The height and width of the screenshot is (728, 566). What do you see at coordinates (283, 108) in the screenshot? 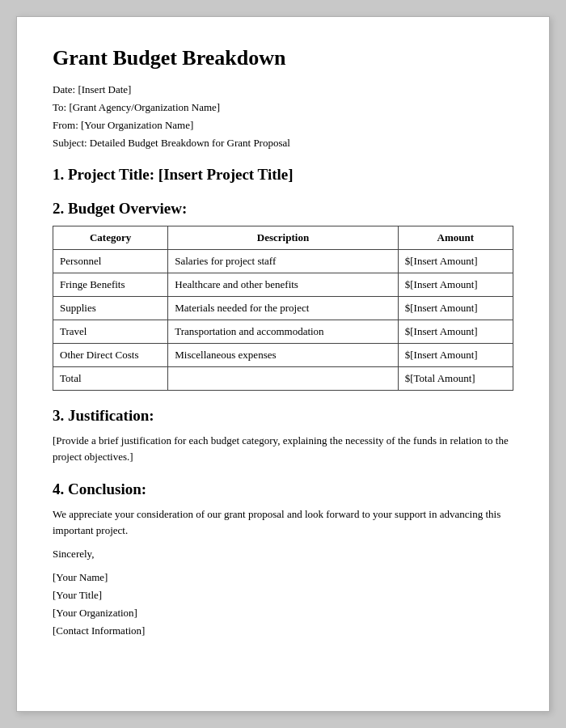
I see `to-line: To: [Grant Agency/Organization Name]` at bounding box center [283, 108].